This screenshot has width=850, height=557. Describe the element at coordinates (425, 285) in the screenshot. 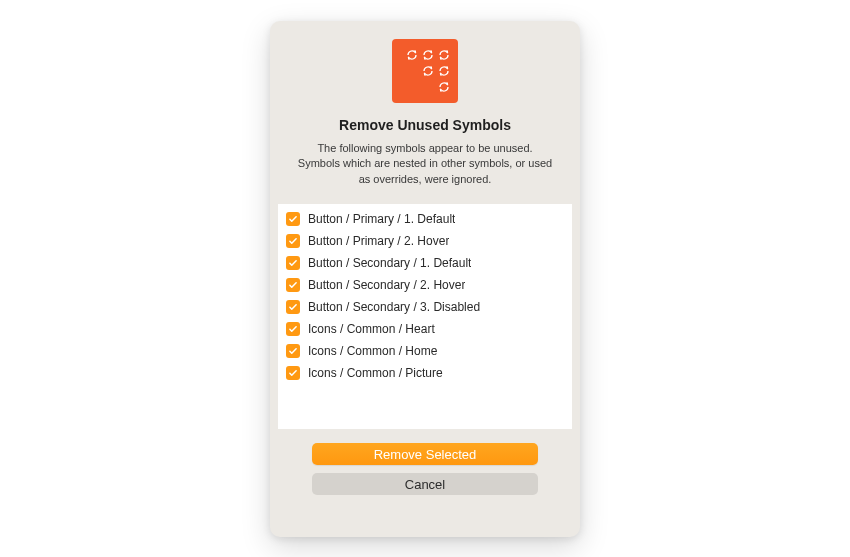

I see `list-item: Button / Secondary / 2. Hover` at that location.